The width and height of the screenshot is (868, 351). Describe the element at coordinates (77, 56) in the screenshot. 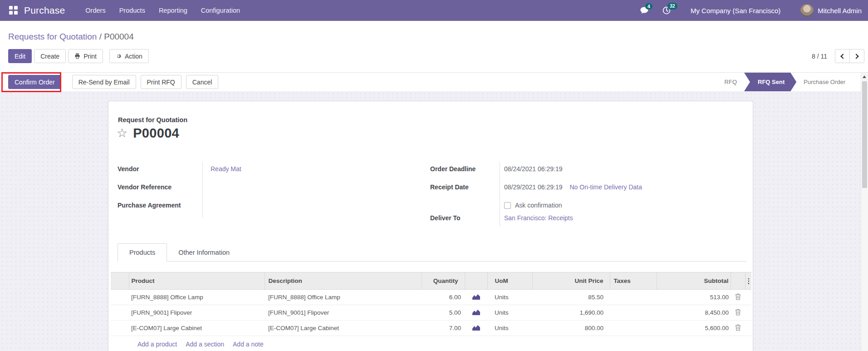

I see `printer-icon` at that location.